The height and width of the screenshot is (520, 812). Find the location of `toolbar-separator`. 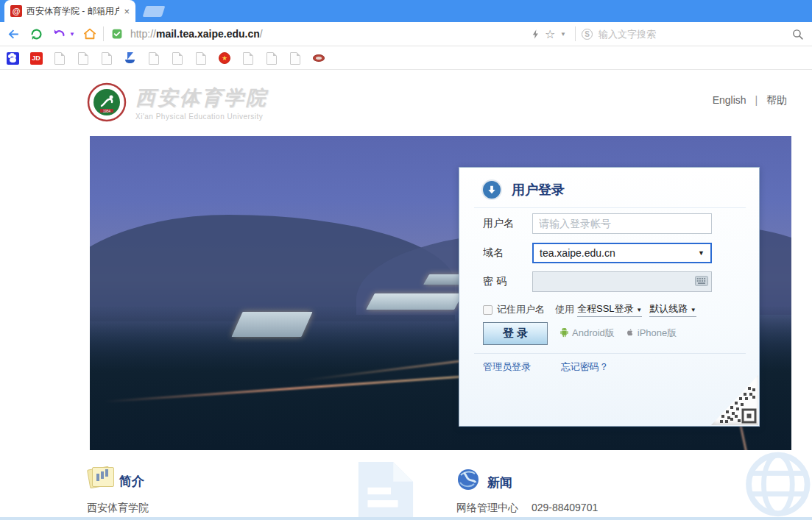

toolbar-separator is located at coordinates (103, 34).